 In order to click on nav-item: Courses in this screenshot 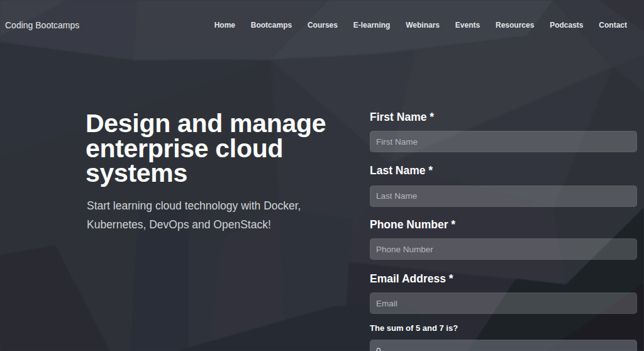, I will do `click(323, 25)`.